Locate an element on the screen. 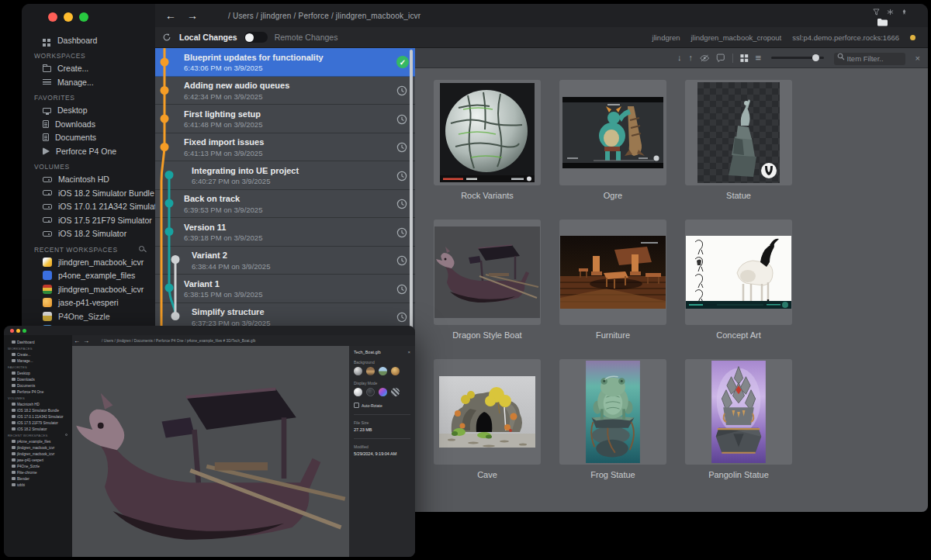 Image resolution: width=931 pixels, height=560 pixels. background-swatch-landscape is located at coordinates (383, 371).